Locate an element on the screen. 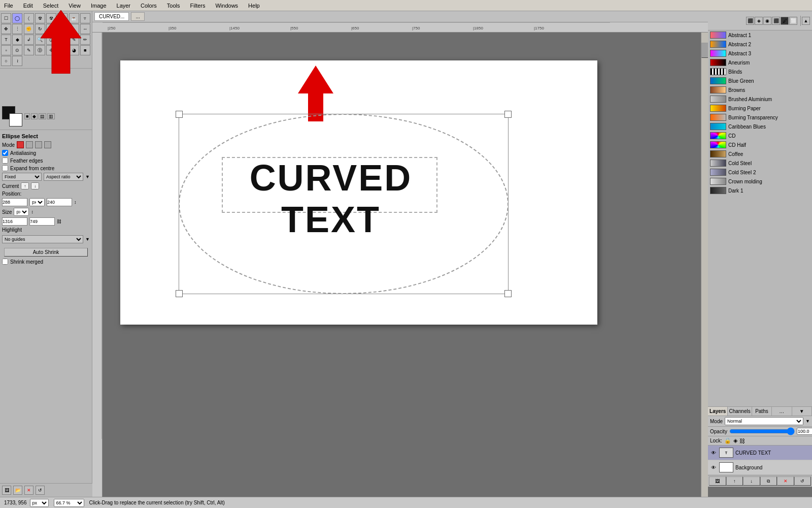 The height and width of the screenshot is (508, 812). lock-transparency-icon: ◈ is located at coordinates (735, 441).